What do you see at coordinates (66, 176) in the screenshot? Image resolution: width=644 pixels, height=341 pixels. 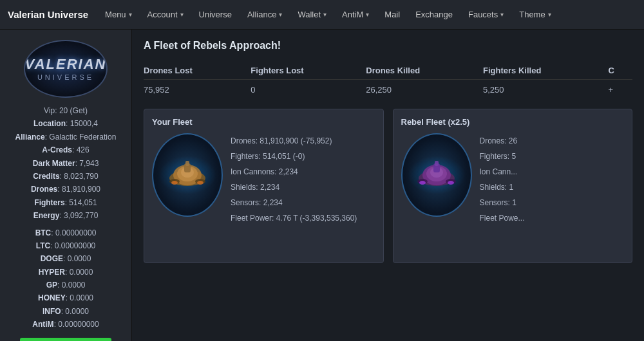 I see `credits-info: Credits: 8,023,790` at bounding box center [66, 176].